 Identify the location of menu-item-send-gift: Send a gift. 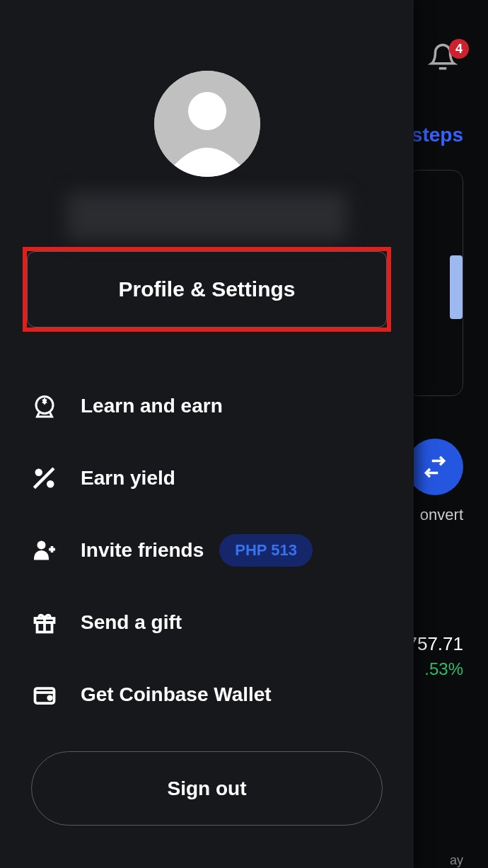
(207, 623).